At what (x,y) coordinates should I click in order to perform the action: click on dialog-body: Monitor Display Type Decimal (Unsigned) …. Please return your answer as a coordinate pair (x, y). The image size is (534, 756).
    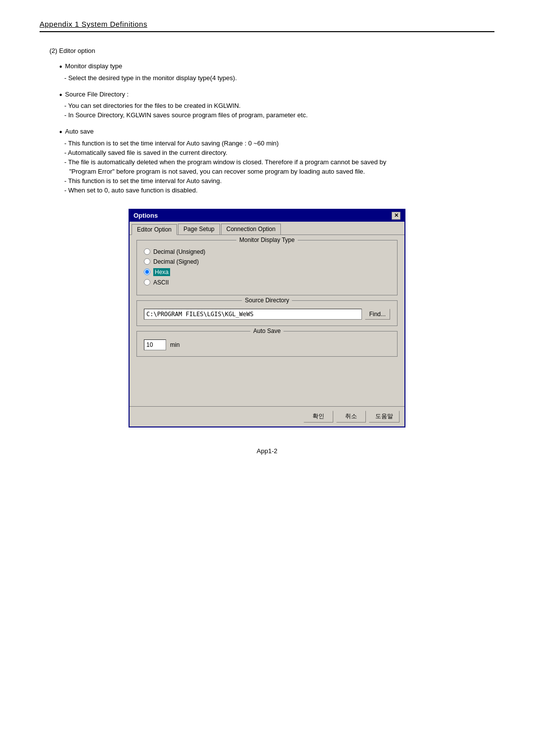
    Looking at the image, I should click on (267, 321).